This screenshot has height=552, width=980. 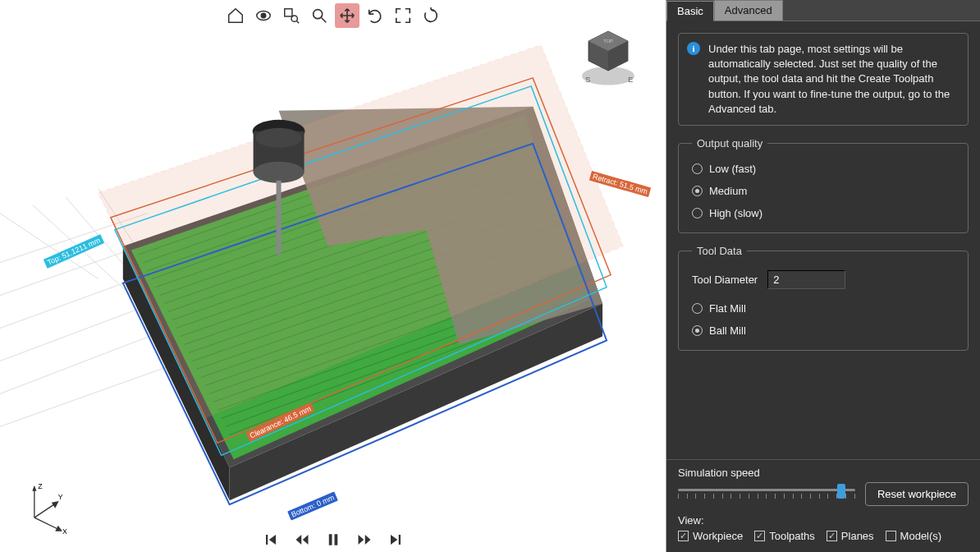 I want to click on check-workpiece: Workpiece, so click(x=711, y=536).